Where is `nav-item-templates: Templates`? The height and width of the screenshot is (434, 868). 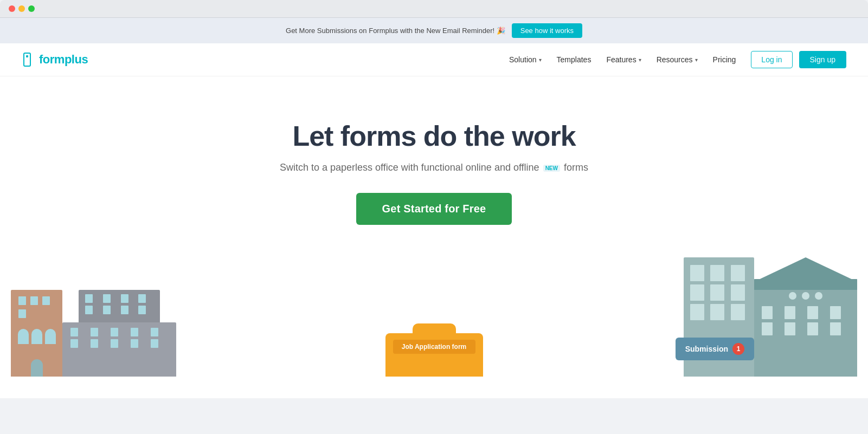 nav-item-templates: Templates is located at coordinates (574, 60).